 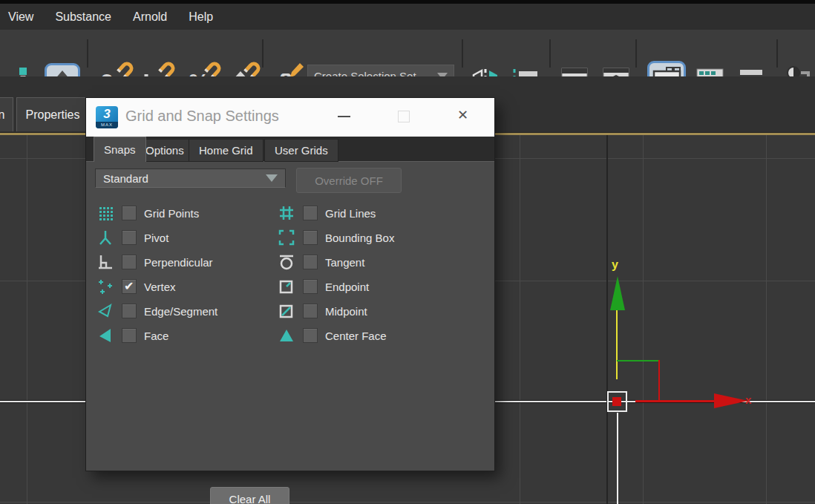 What do you see at coordinates (310, 336) in the screenshot?
I see `center-face-checkbox` at bounding box center [310, 336].